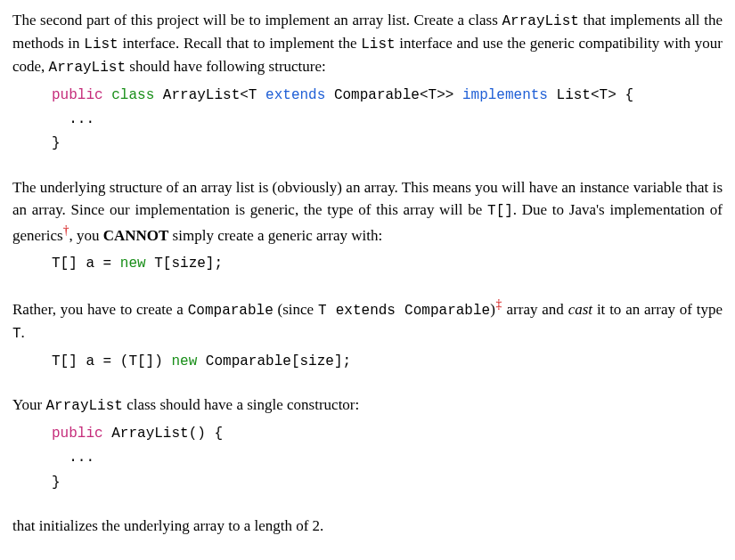 The width and height of the screenshot is (735, 560). What do you see at coordinates (86, 235) in the screenshot?
I see `text: , you` at bounding box center [86, 235].